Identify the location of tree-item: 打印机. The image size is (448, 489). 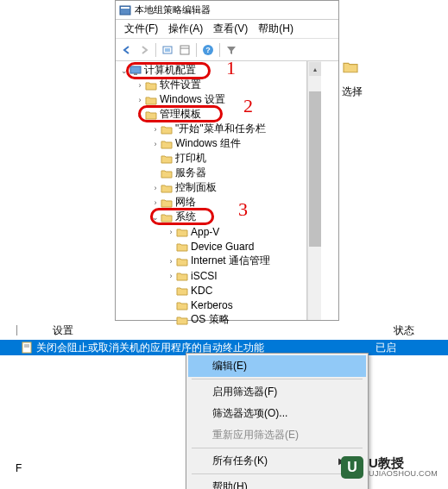
(211, 159).